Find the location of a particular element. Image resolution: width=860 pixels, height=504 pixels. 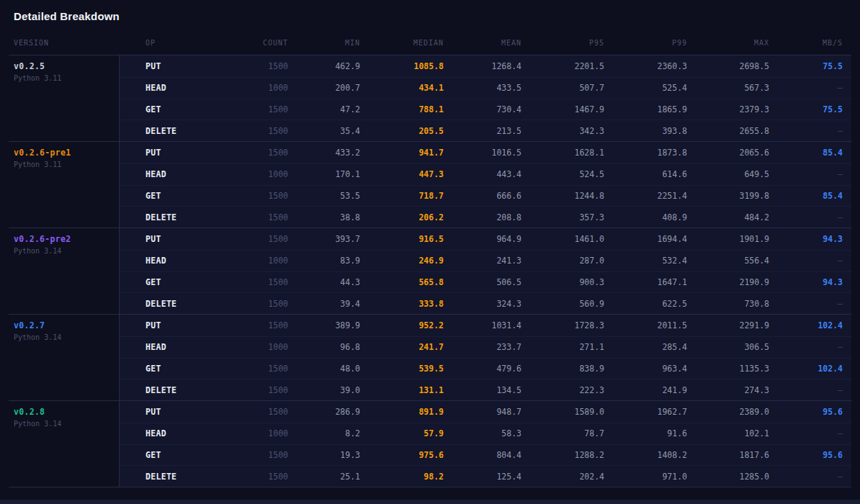

p99-cell: 1647.1 is located at coordinates (654, 282).